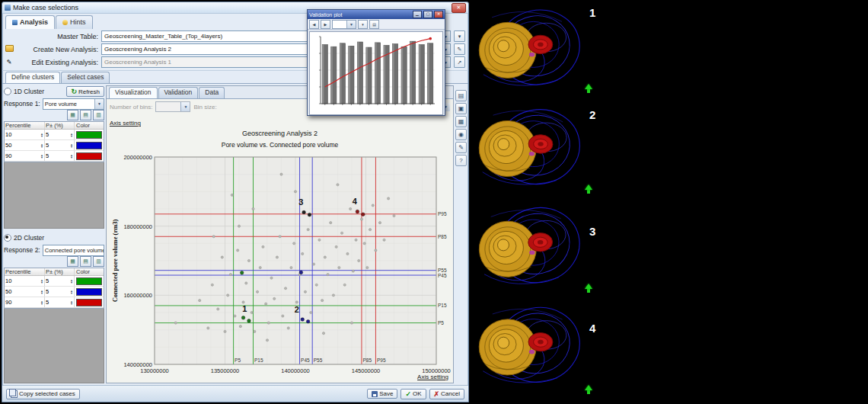 This screenshot has width=868, height=404. Describe the element at coordinates (326, 24) in the screenshot. I see `next-icon: ▶` at that location.